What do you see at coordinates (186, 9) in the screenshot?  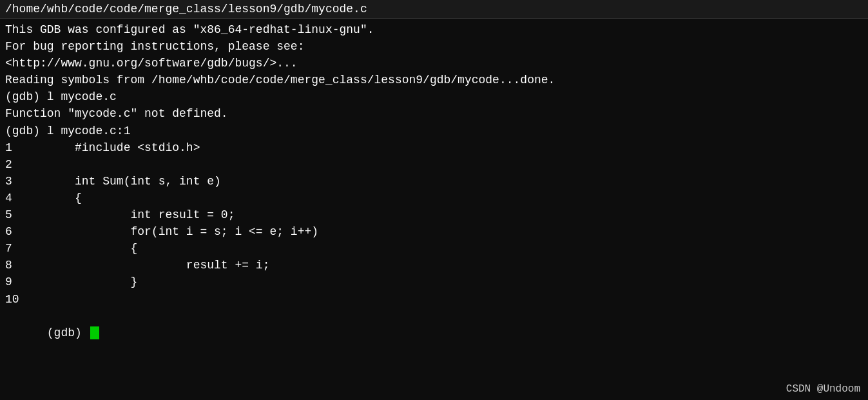 I see `window-title: /home/whb/code/code/merge_class/lesson9/…` at bounding box center [186, 9].